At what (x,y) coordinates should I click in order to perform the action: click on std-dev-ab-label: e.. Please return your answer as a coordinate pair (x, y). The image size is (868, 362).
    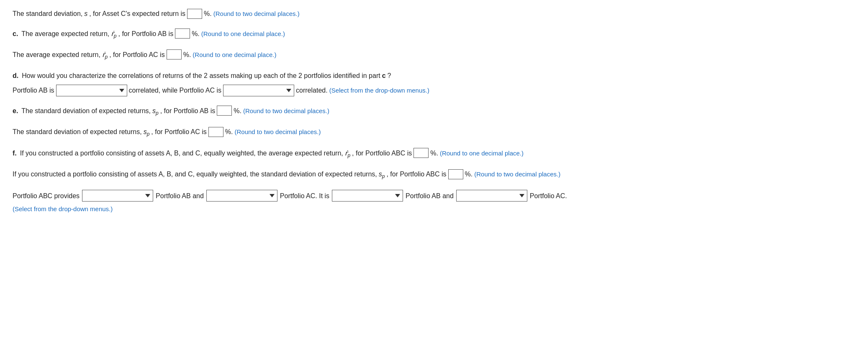
    Looking at the image, I should click on (15, 111).